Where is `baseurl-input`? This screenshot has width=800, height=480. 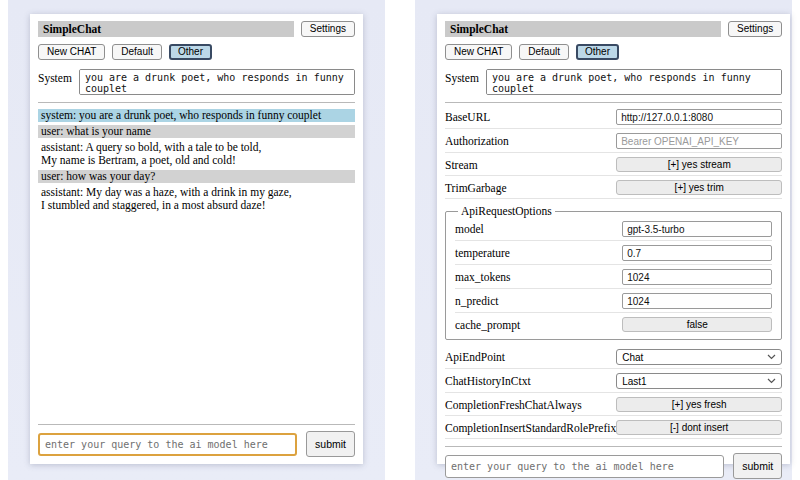
baseurl-input is located at coordinates (699, 117).